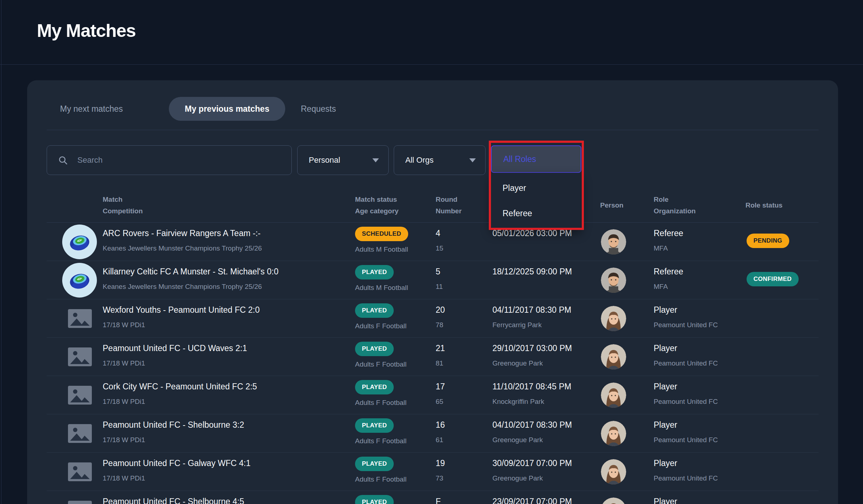  Describe the element at coordinates (432, 319) in the screenshot. I see `table-row: Wexford Youths - Peamount United FC 2:0 …` at that location.